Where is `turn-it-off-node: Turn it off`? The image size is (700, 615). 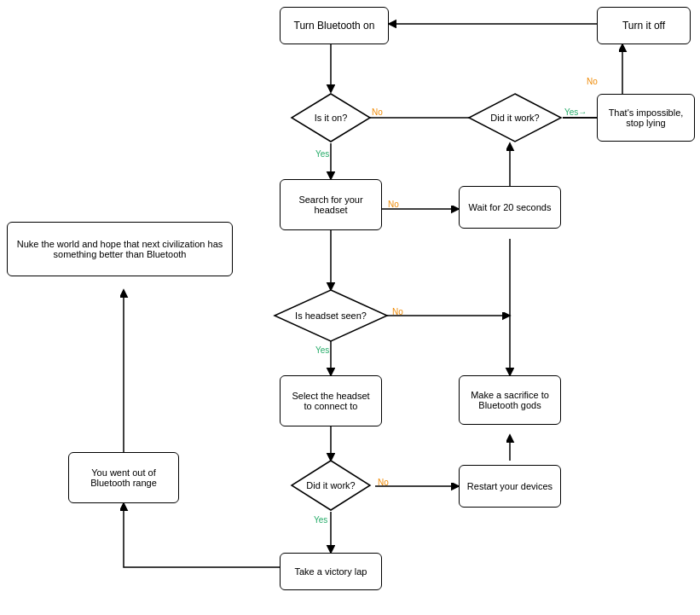 turn-it-off-node: Turn it off is located at coordinates (644, 26).